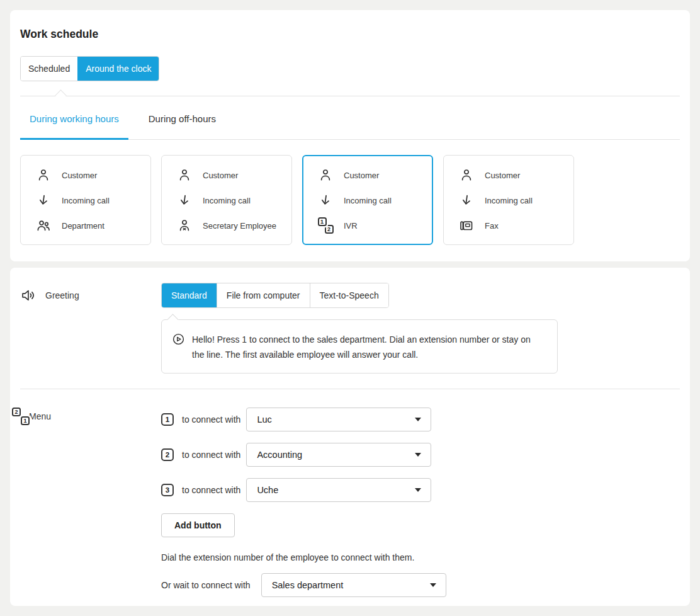 The width and height of the screenshot is (700, 616). I want to click on add-button: Add button, so click(198, 525).